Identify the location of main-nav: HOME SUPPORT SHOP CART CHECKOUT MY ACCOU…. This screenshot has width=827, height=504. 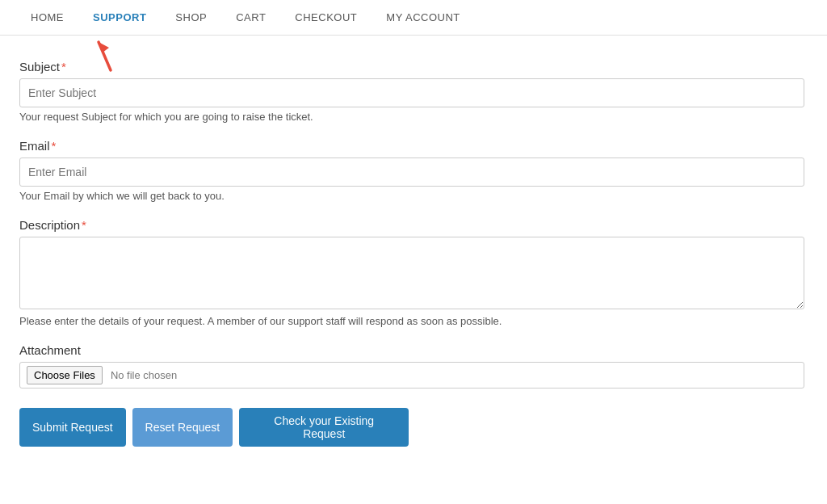
(414, 18).